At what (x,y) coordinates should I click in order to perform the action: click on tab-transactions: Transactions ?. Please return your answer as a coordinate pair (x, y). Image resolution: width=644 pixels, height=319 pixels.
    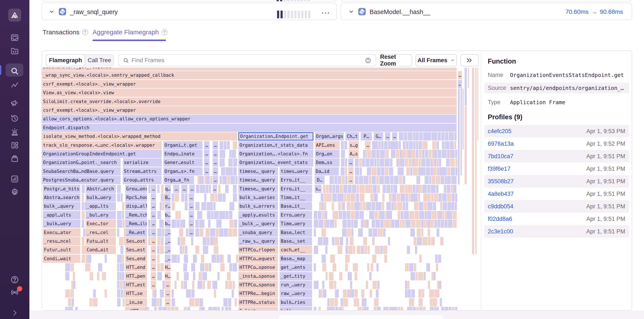
    Looking at the image, I should click on (66, 32).